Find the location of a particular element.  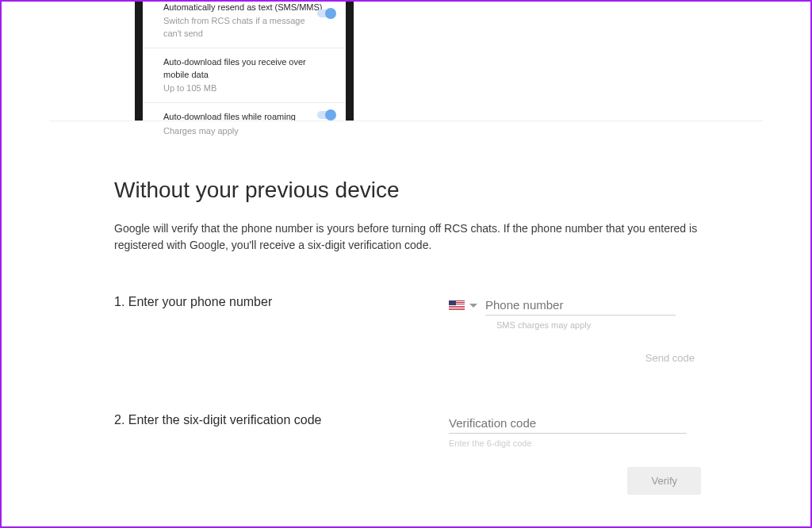

code-field-group: Enter the 6-digit code Verify is located at coordinates (575, 453).